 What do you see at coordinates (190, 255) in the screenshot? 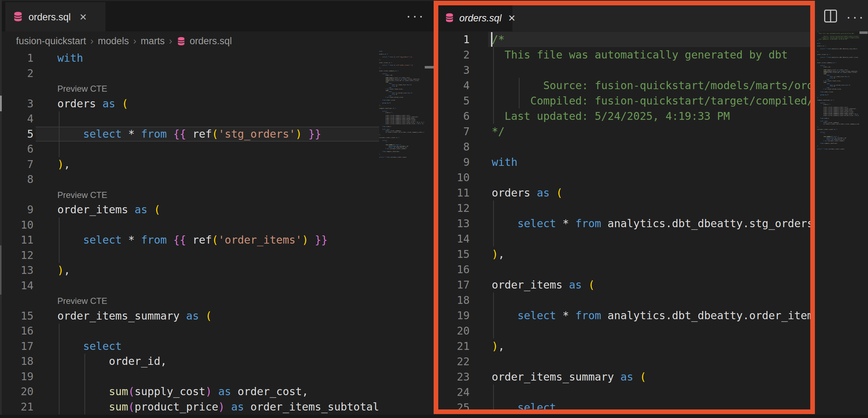
I see `code-line: 12` at bounding box center [190, 255].